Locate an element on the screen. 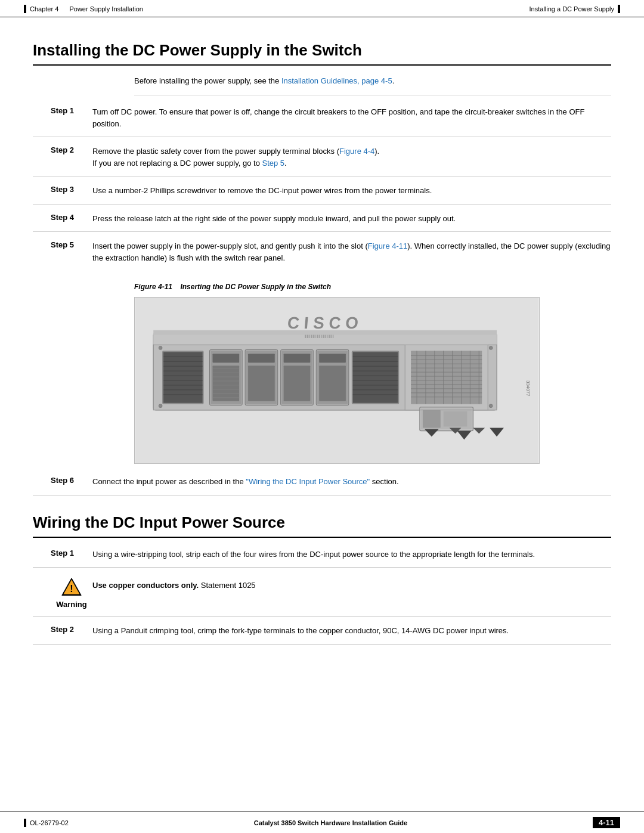 The height and width of the screenshot is (833, 644). footer-center-text: Catalyst 3850 Switch Hardware Installati… is located at coordinates (330, 823).